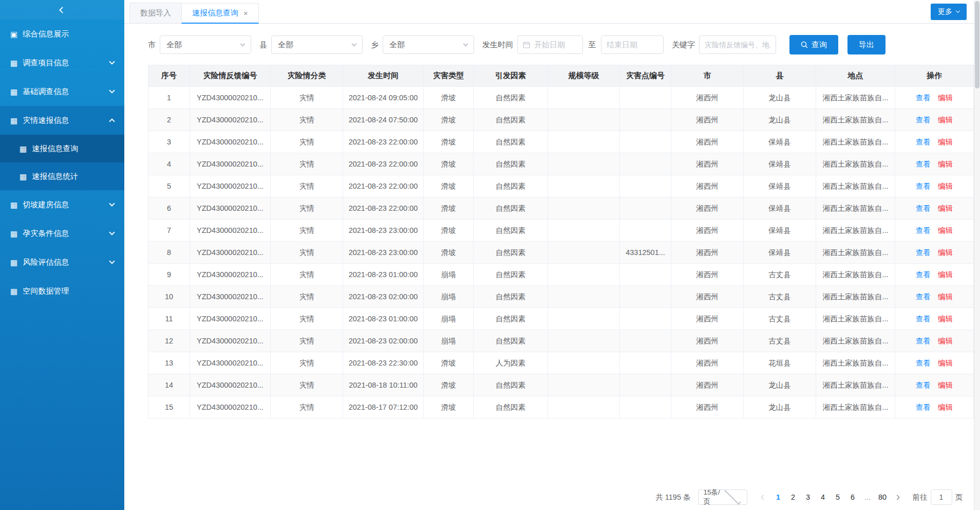  I want to click on table-cell: 花垣县, so click(780, 363).